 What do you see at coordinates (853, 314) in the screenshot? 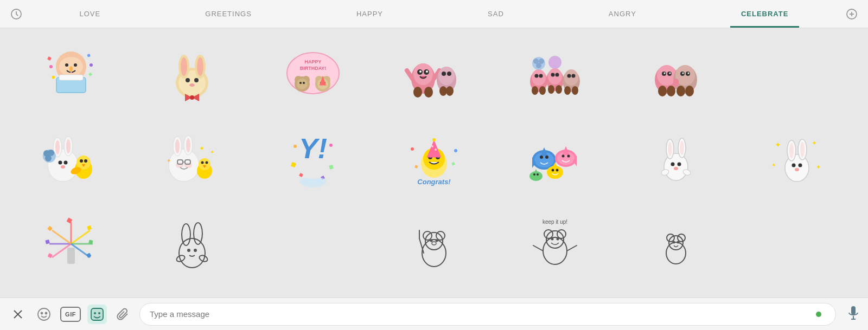
I see `mic-button` at bounding box center [853, 314].